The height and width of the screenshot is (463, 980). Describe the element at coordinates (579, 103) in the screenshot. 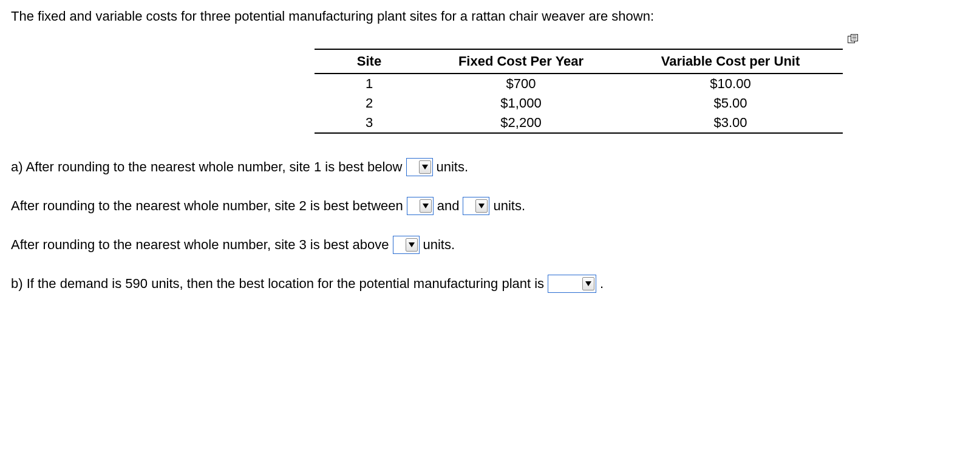

I see `table-row: 2 $1,000 $5.00` at that location.